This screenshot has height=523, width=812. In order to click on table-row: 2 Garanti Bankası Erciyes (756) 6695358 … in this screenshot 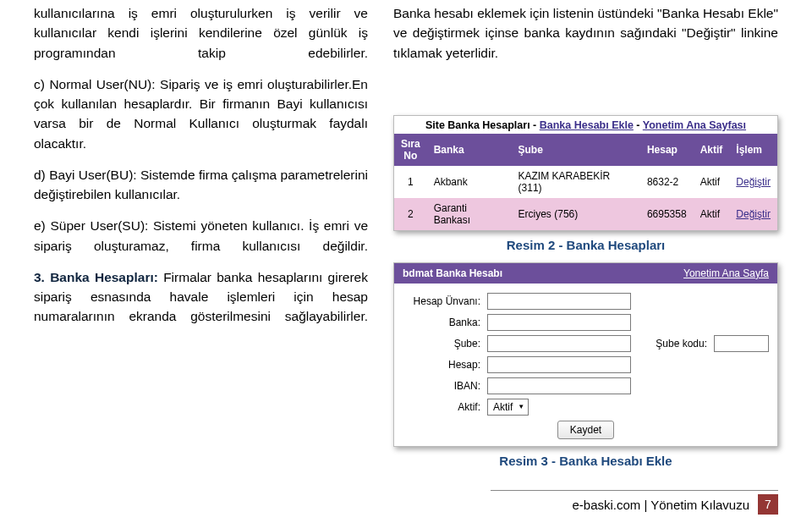, I will do `click(585, 214)`.